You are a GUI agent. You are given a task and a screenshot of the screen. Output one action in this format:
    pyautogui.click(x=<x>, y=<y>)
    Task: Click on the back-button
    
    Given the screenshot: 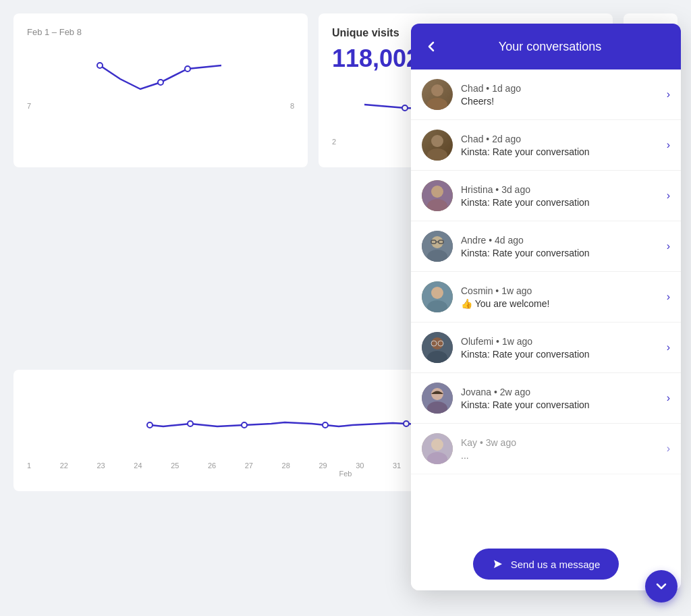 What is the action you would take?
    pyautogui.click(x=431, y=47)
    